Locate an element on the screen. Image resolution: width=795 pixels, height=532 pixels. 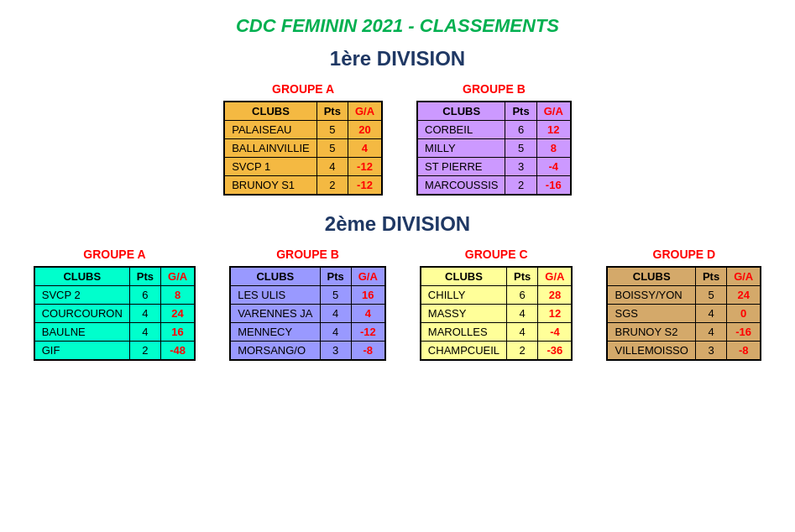
cell-club: BRUNOY S1 is located at coordinates (270, 186).